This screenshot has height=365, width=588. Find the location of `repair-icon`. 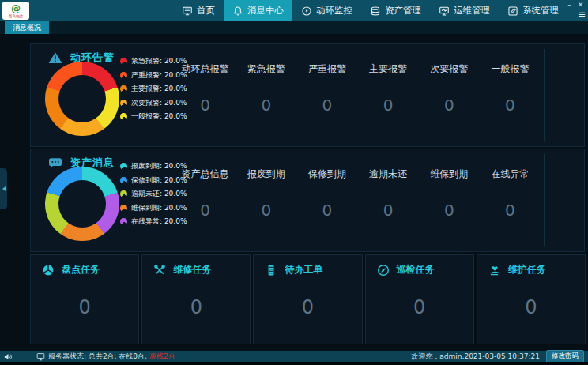

repair-icon is located at coordinates (160, 270).